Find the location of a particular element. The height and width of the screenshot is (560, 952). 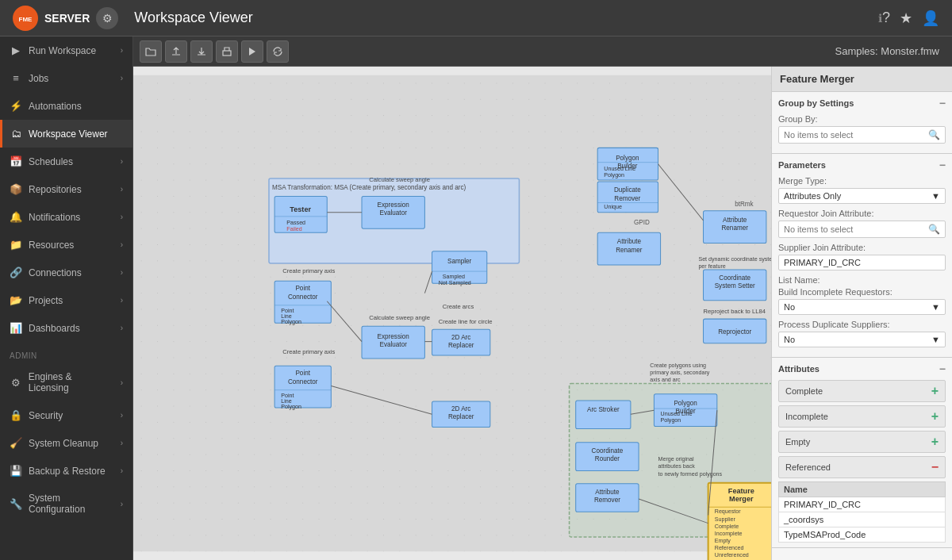

upload-button is located at coordinates (176, 52).